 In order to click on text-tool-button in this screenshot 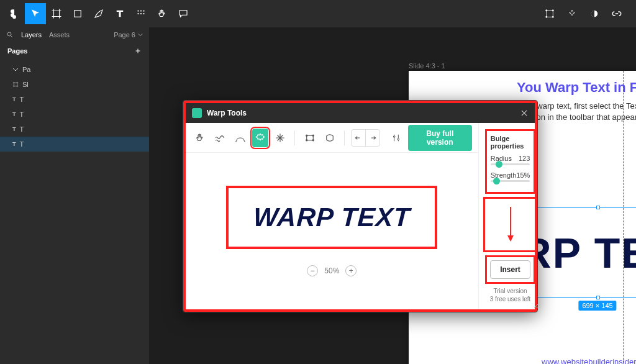, I will do `click(120, 14)`.